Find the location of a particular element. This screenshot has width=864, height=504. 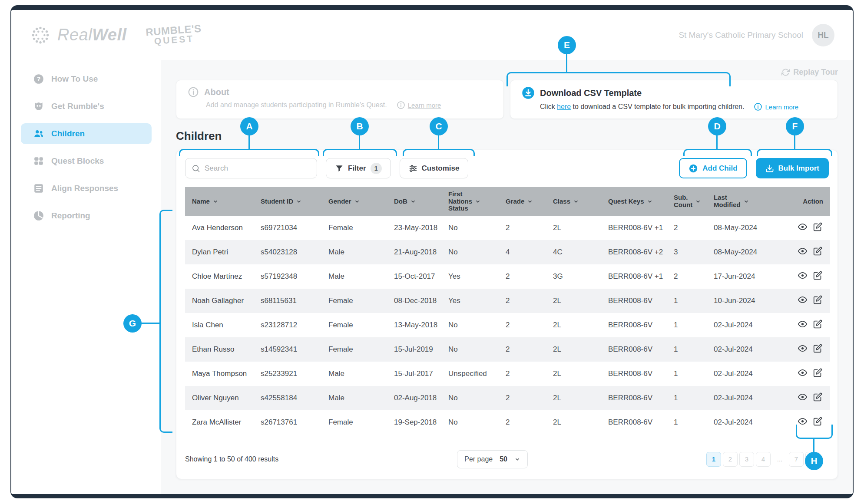

avatar: HL is located at coordinates (823, 35).